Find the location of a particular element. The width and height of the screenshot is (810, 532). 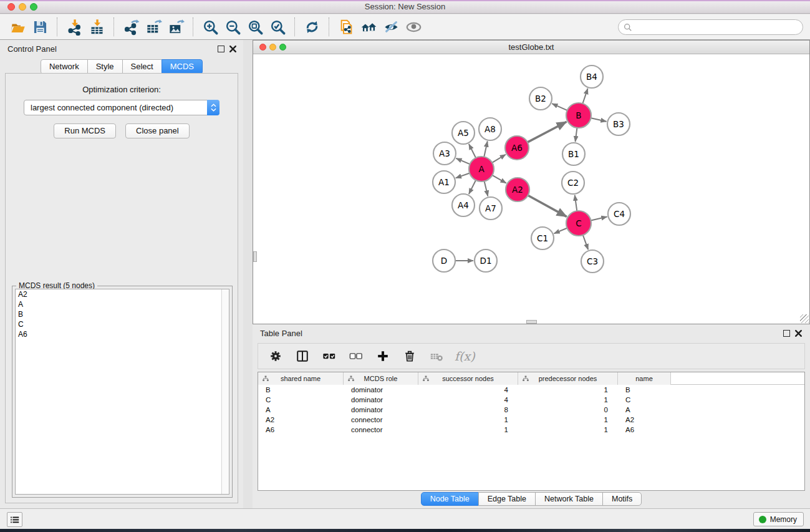

table-row: Bdominator41B is located at coordinates (531, 390).